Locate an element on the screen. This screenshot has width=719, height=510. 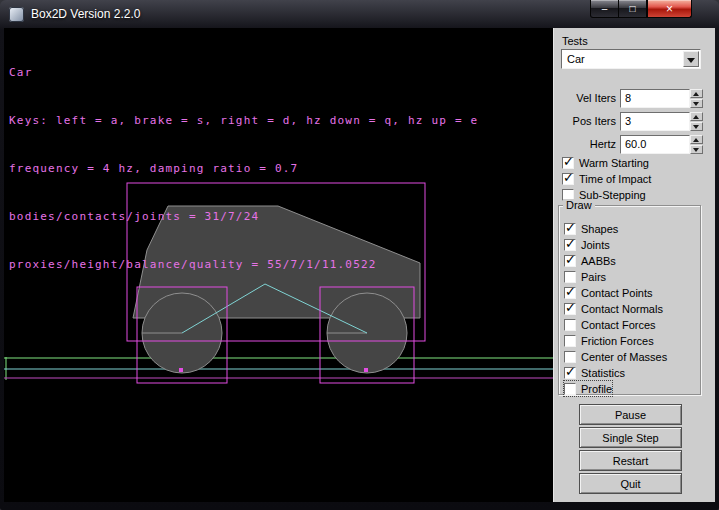
bodies-stats: bodies/contacts/joints = 31/7/24 is located at coordinates (244, 217).